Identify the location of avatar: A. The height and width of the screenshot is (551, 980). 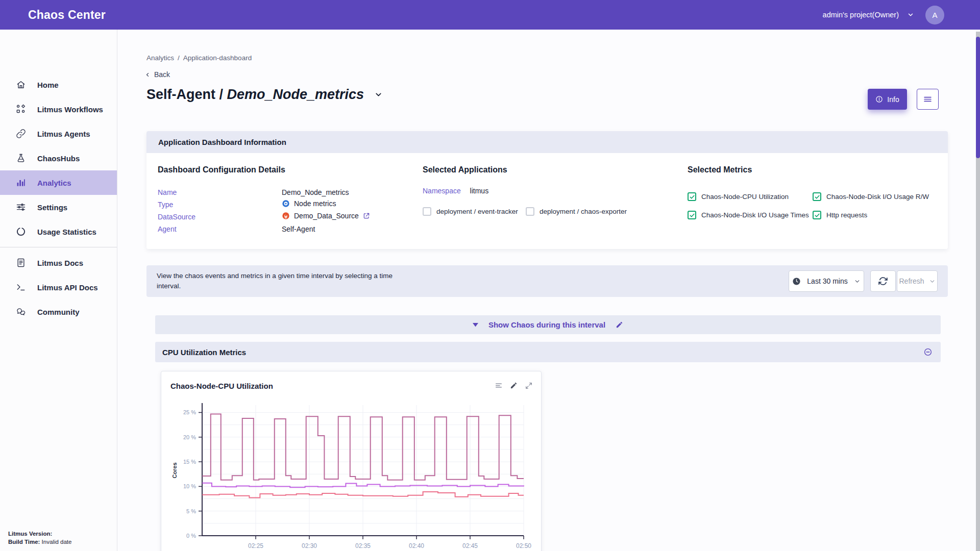
(935, 15).